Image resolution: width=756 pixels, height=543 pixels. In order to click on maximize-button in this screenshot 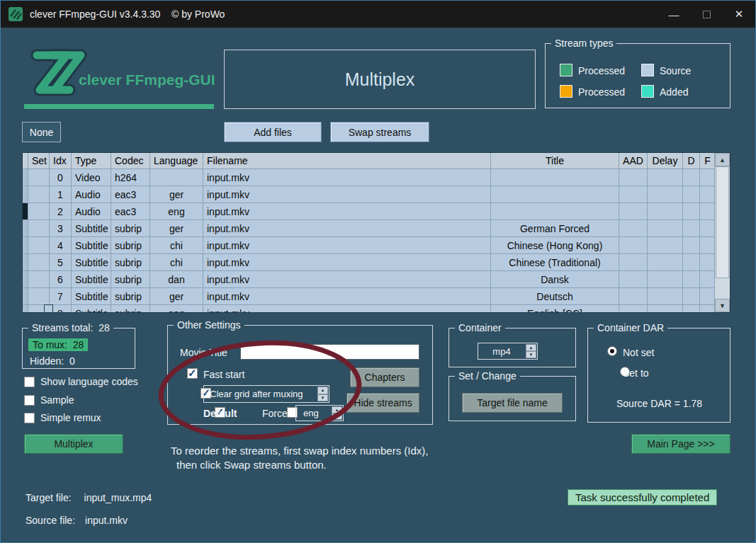, I will do `click(706, 14)`.